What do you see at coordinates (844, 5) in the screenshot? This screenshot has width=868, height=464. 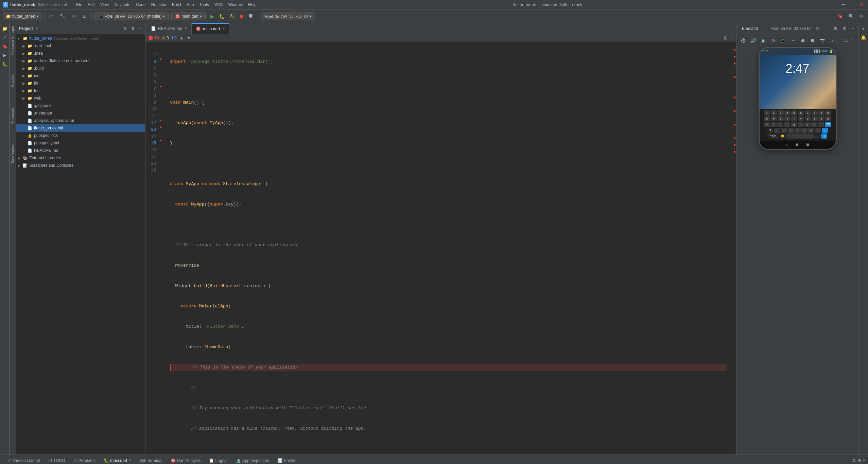 I see `minimize-button: ─` at bounding box center [844, 5].